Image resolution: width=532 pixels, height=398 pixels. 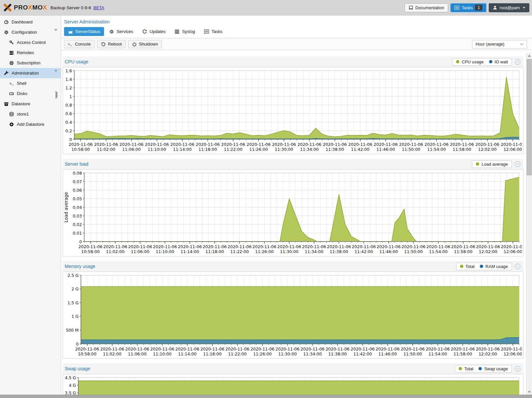 What do you see at coordinates (263, 354) in the screenshot?
I see `svg-text: 11:26:00` at bounding box center [263, 354].